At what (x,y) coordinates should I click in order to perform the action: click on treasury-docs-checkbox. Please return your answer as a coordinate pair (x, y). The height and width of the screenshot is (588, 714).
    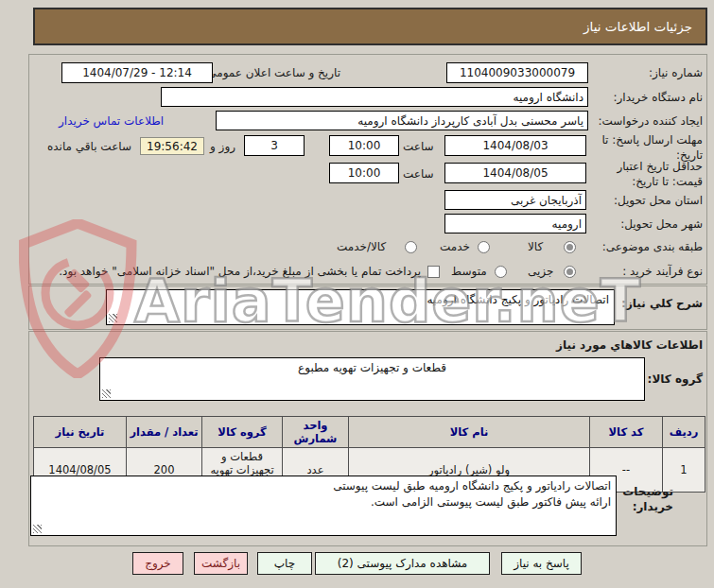
    Looking at the image, I should click on (433, 272).